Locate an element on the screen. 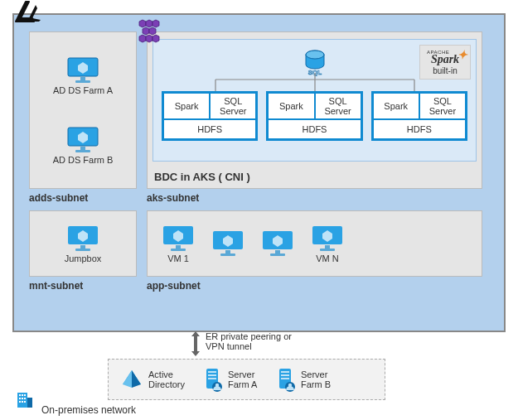 Image resolution: width=518 pixels, height=420 pixels. spark-star-icon: ✦ is located at coordinates (462, 55).